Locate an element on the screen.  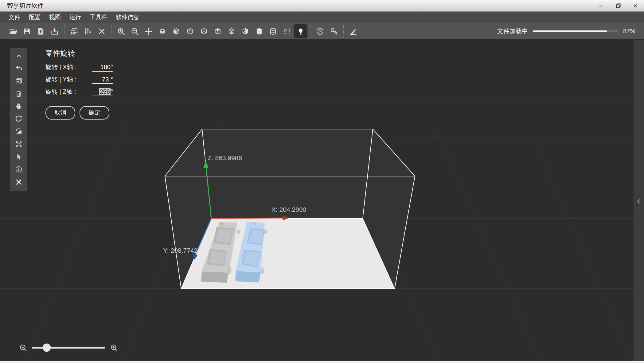
z-axis-label: Z: 863.9986 is located at coordinates (225, 158).